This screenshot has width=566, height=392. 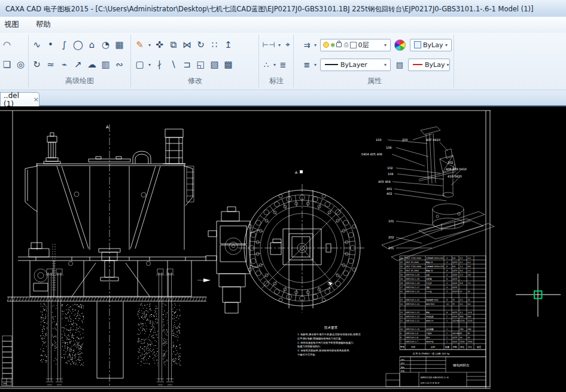 What do you see at coordinates (92, 65) in the screenshot?
I see `cloud-icon: ☁` at bounding box center [92, 65].